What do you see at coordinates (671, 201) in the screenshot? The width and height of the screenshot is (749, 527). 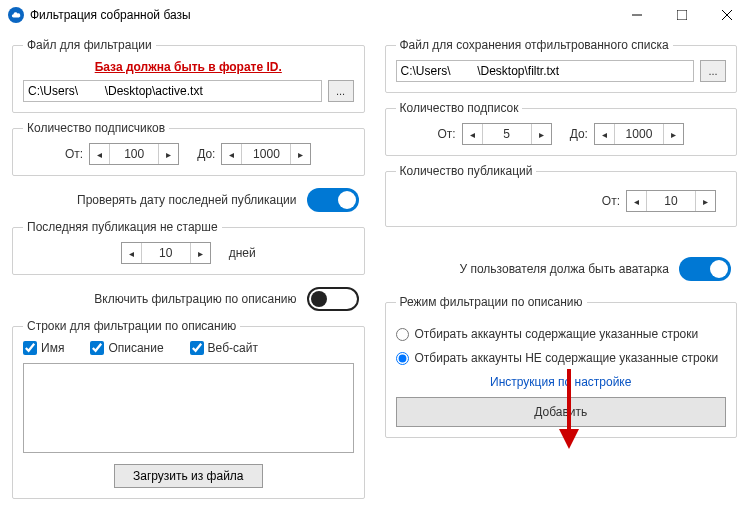 I see `pubs-value: 10` at bounding box center [671, 201].